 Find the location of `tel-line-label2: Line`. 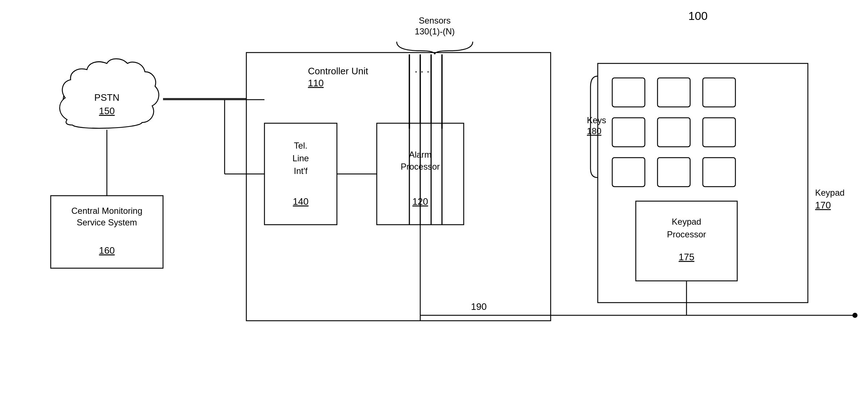

tel-line-label2: Line is located at coordinates (301, 158).